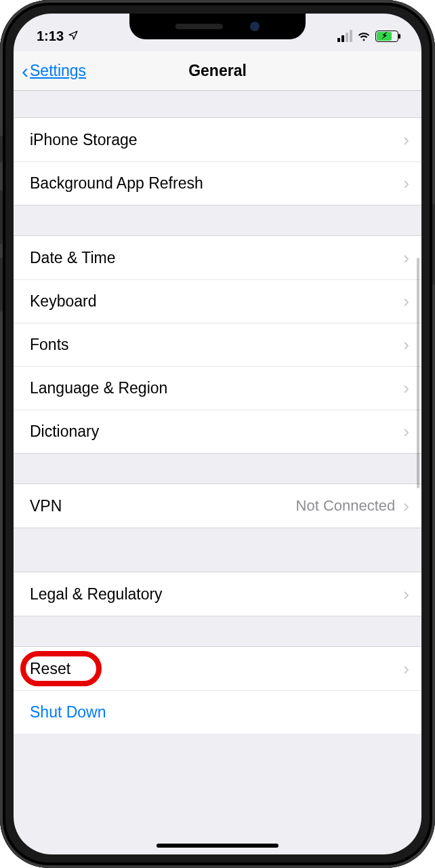 The width and height of the screenshot is (435, 868). I want to click on row-label: Date & Time, so click(213, 258).